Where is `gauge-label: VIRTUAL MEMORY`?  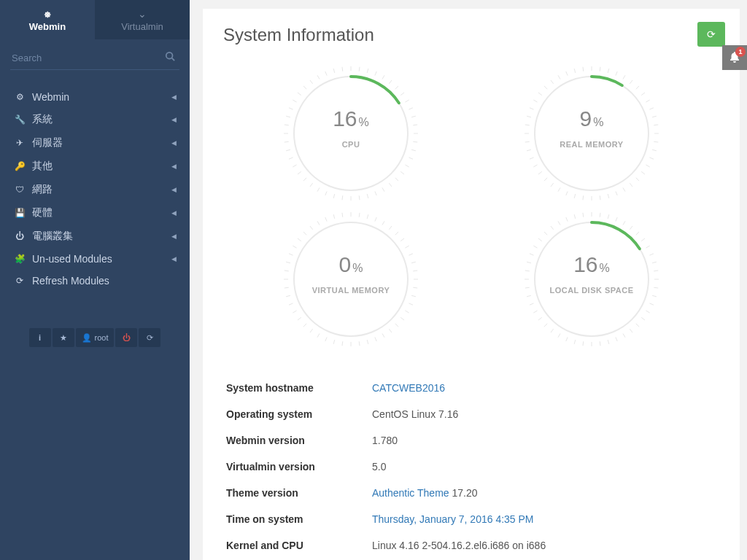
gauge-label: VIRTUAL MEMORY is located at coordinates (351, 290).